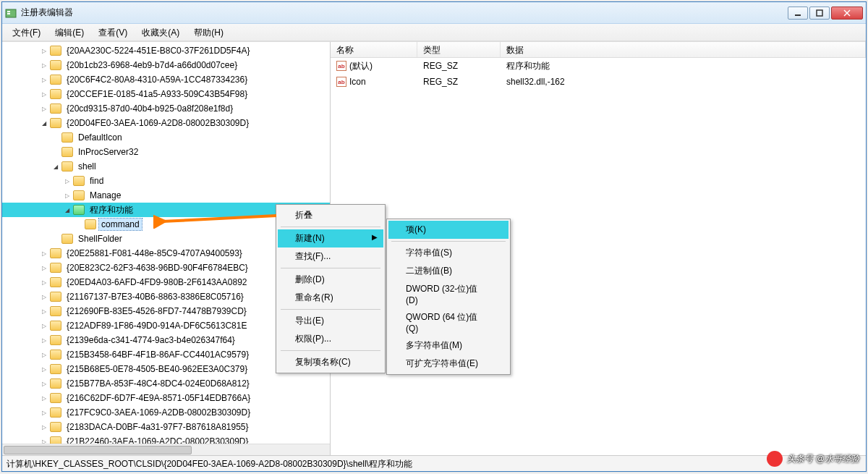 This screenshot has height=474, width=868. Describe the element at coordinates (166, 137) in the screenshot. I see `tree-node: DefaultIcon` at that location.